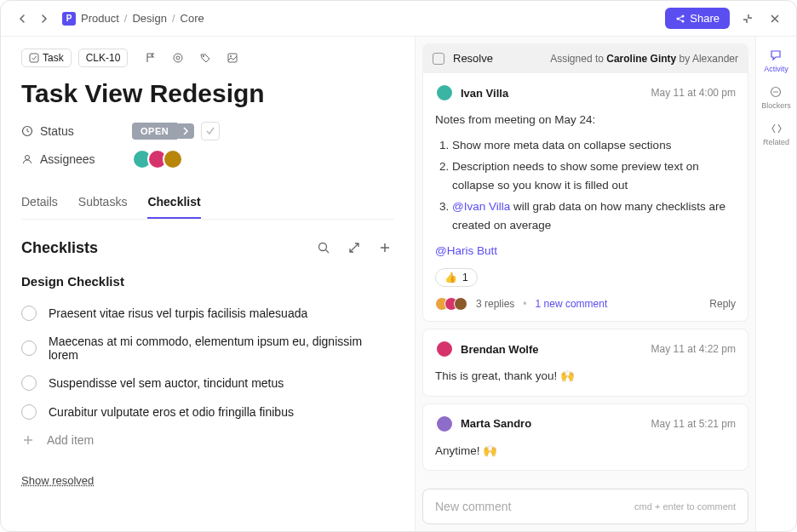 The width and height of the screenshot is (797, 532). What do you see at coordinates (693, 349) in the screenshot?
I see `comment-date: May 11 at 4:22 pm` at bounding box center [693, 349].